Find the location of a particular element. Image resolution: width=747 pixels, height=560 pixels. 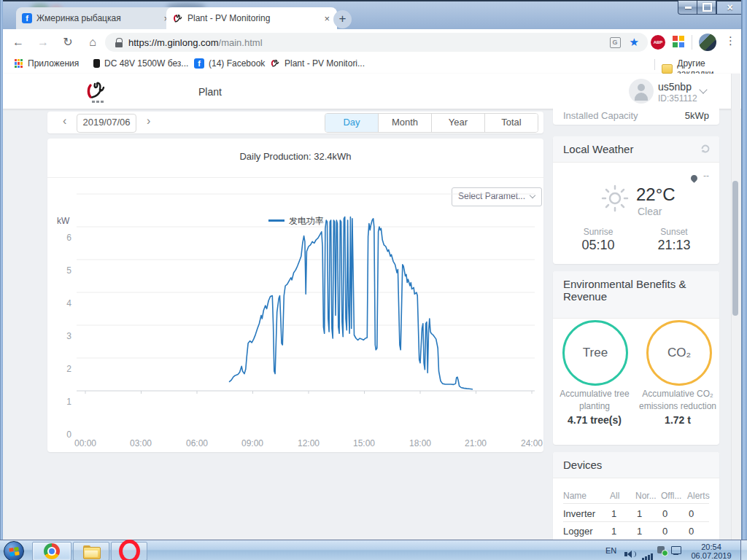

bookmark-label: DC 48V 1500W без... is located at coordinates (146, 63).